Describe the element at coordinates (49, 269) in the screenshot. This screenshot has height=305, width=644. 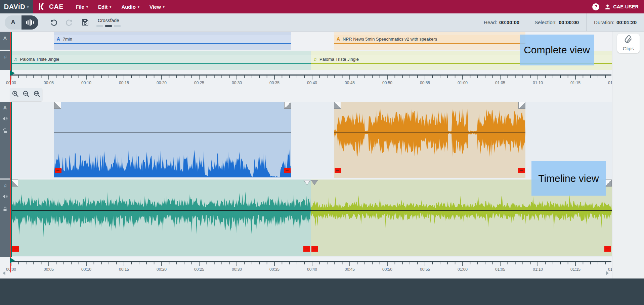
I see `ruler-label: 00:05` at that location.